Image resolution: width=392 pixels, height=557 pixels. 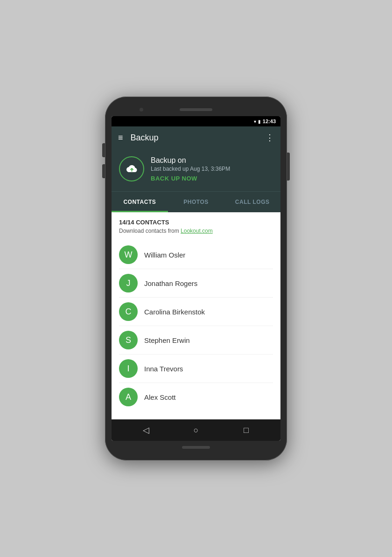 I want to click on app-bar: ≡ Backup ⋮, so click(x=196, y=138).